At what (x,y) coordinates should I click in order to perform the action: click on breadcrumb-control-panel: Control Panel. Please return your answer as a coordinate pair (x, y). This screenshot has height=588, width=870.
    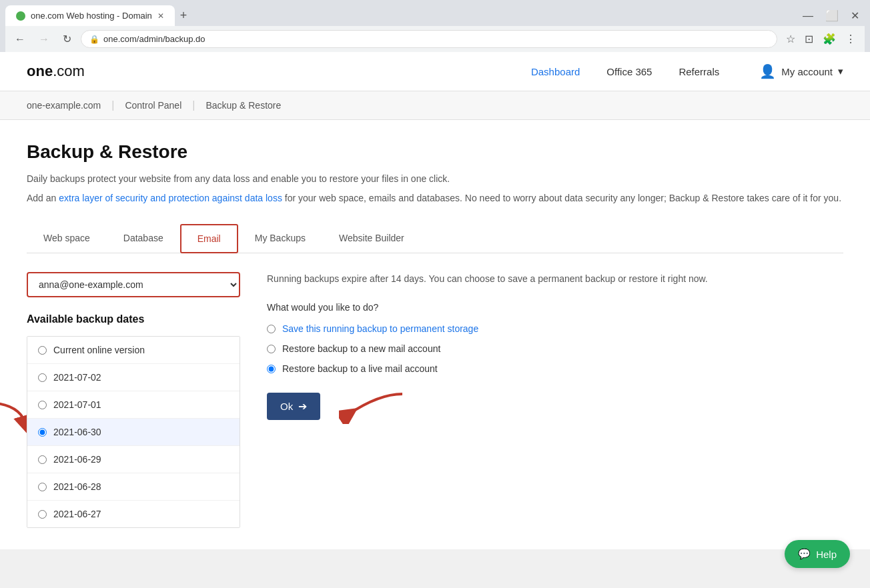
    Looking at the image, I should click on (153, 105).